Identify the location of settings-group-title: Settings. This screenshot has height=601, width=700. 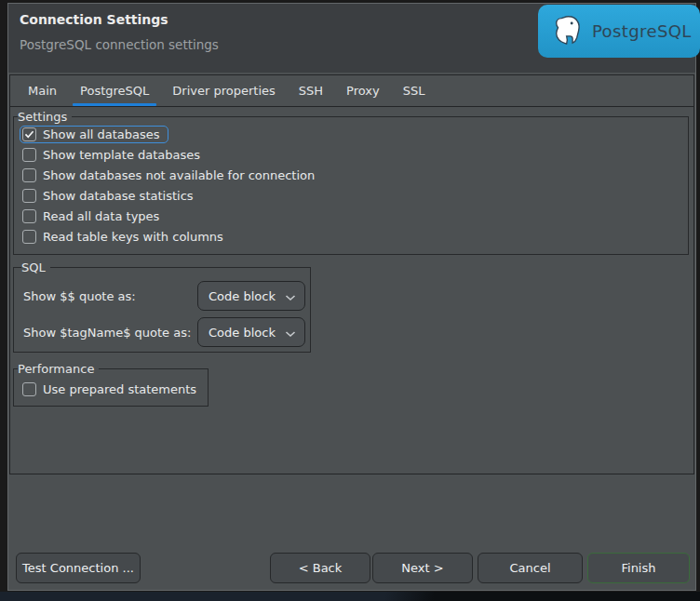
(45, 117).